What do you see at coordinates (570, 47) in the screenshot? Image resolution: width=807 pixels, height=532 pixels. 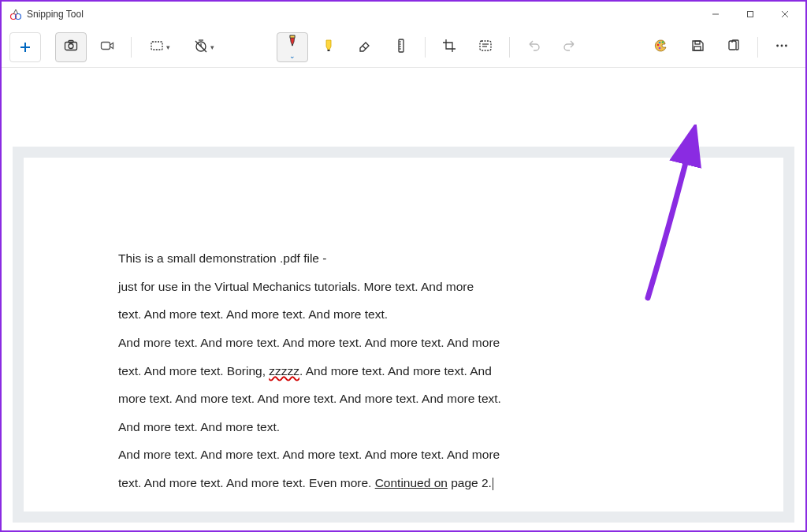 I see `redo-icon` at bounding box center [570, 47].